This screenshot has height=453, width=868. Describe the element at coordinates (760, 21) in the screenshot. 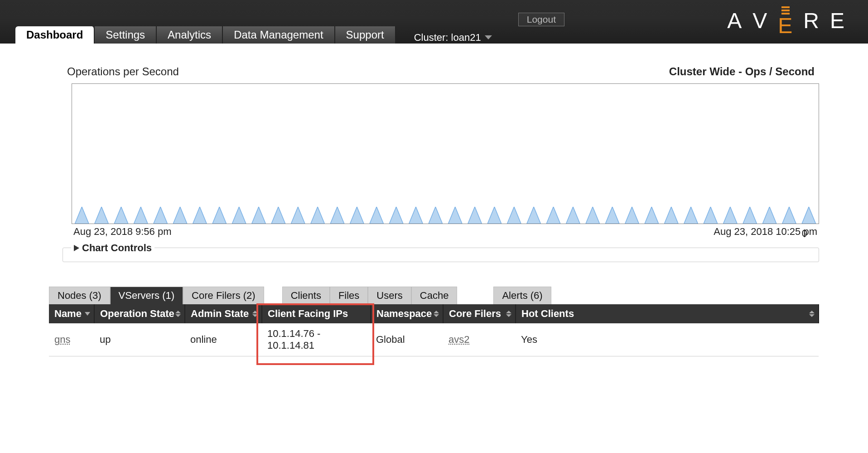

I see `logo-letter-v: V` at that location.